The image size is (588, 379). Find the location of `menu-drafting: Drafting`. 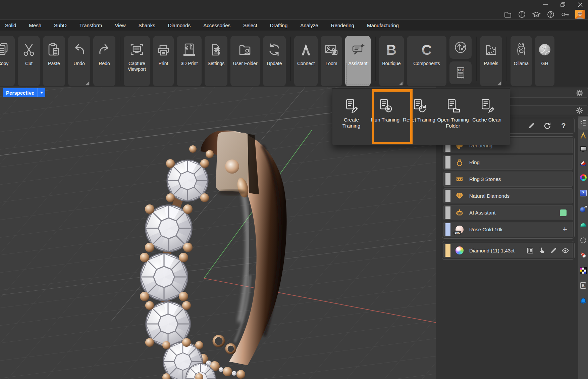

menu-drafting: Drafting is located at coordinates (279, 26).